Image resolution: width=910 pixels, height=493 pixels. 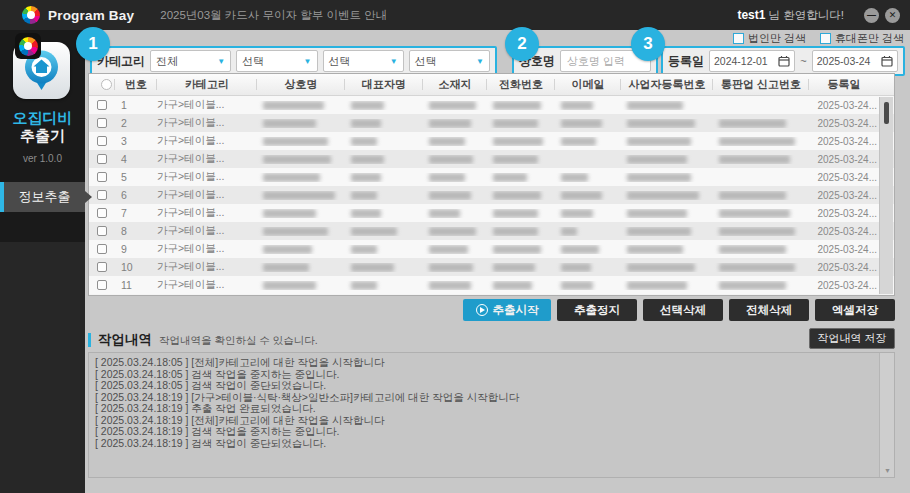 I want to click on select-all-radio, so click(x=102, y=84).